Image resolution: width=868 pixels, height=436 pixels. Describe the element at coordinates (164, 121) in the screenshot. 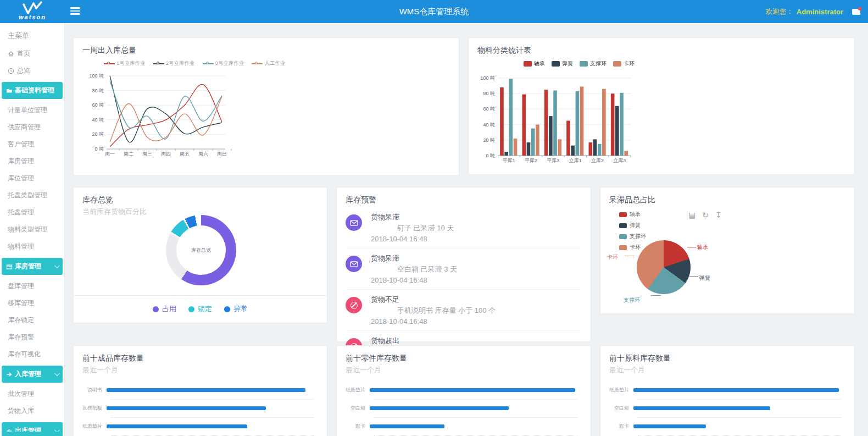

I see `weekly-io-line-chart: 0 吨20 吨40 吨60 吨80 吨100 吨周一周二周三周四周五周六周日` at that location.